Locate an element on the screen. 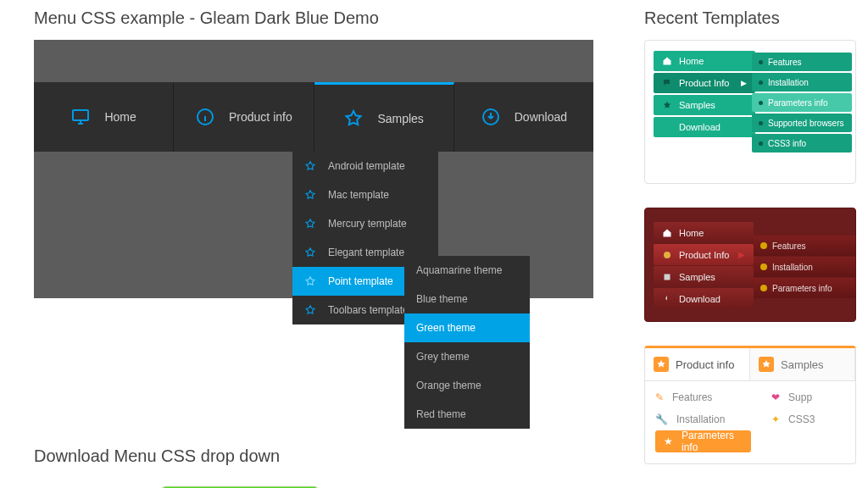 The width and height of the screenshot is (868, 488). template-teal: HomeProduct Info▶SamplesDownload Feature… is located at coordinates (750, 112).